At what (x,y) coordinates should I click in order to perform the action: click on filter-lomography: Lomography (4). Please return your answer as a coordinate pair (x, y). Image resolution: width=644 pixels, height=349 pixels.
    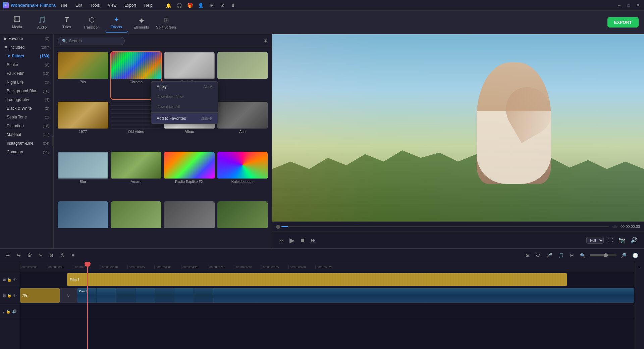
    Looking at the image, I should click on (28, 100).